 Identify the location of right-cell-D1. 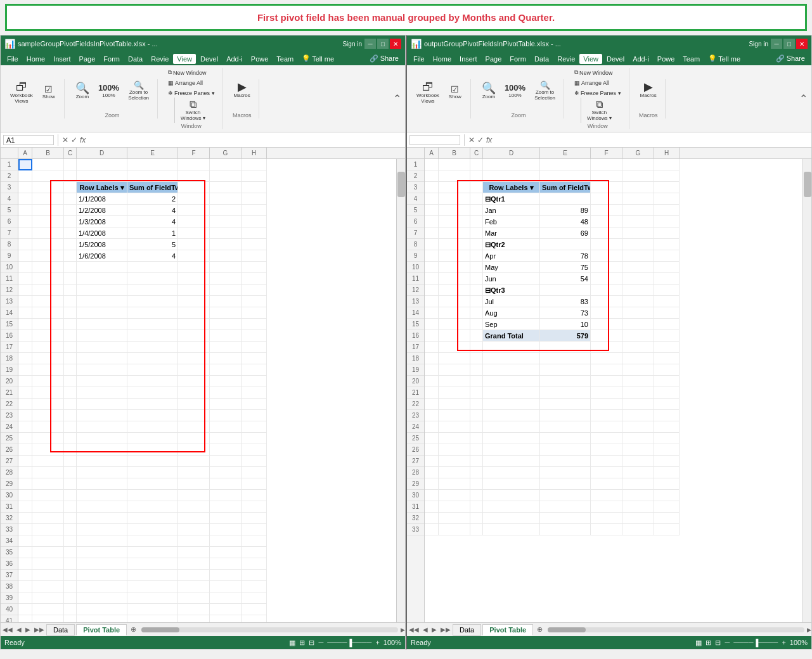
(512, 165).